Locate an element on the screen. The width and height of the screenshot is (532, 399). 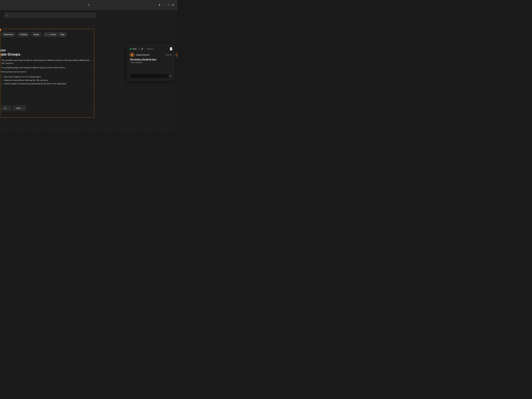
list-item: Create multiple root layouts by partitio… is located at coordinates (48, 84).